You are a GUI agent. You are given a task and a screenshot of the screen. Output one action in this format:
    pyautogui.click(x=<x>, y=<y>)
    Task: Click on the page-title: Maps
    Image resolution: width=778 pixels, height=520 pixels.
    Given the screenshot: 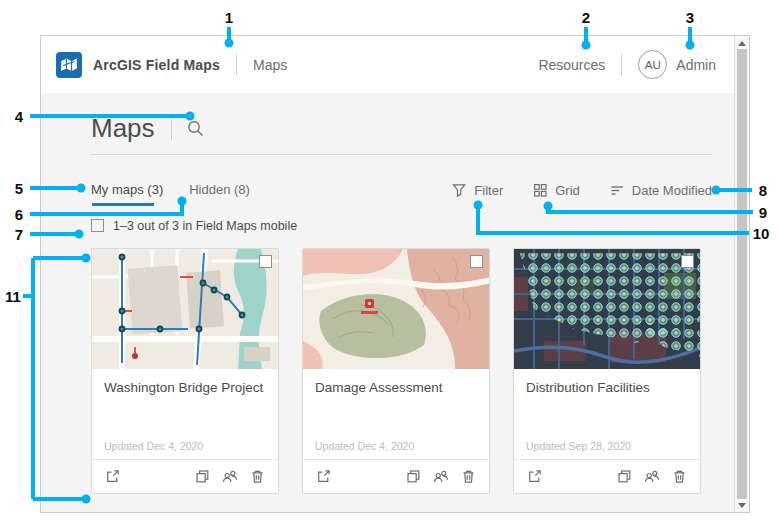 What is the action you would take?
    pyautogui.click(x=123, y=128)
    